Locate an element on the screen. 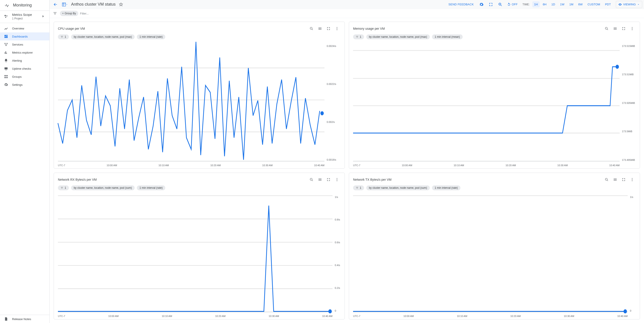 This screenshot has width=644, height=323. auto-refresh-toggle: OFF is located at coordinates (512, 4).